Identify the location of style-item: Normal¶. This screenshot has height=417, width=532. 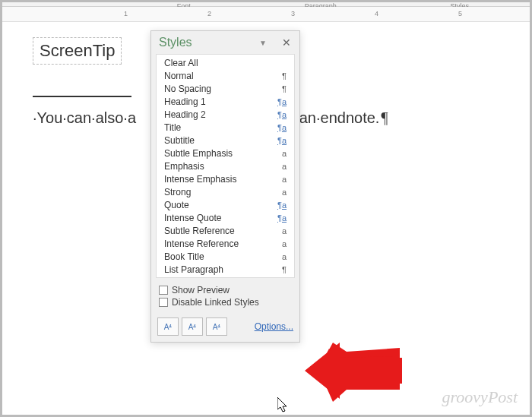
(225, 76).